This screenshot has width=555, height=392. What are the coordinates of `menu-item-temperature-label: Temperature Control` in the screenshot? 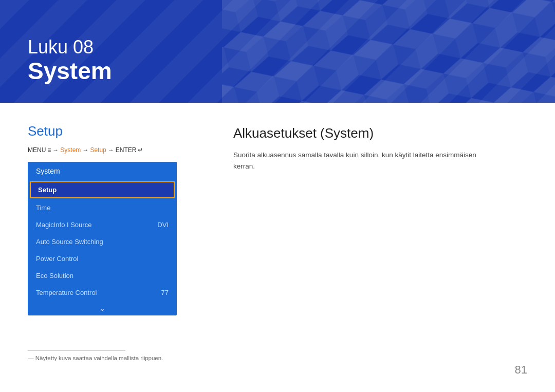 It's located at (67, 293).